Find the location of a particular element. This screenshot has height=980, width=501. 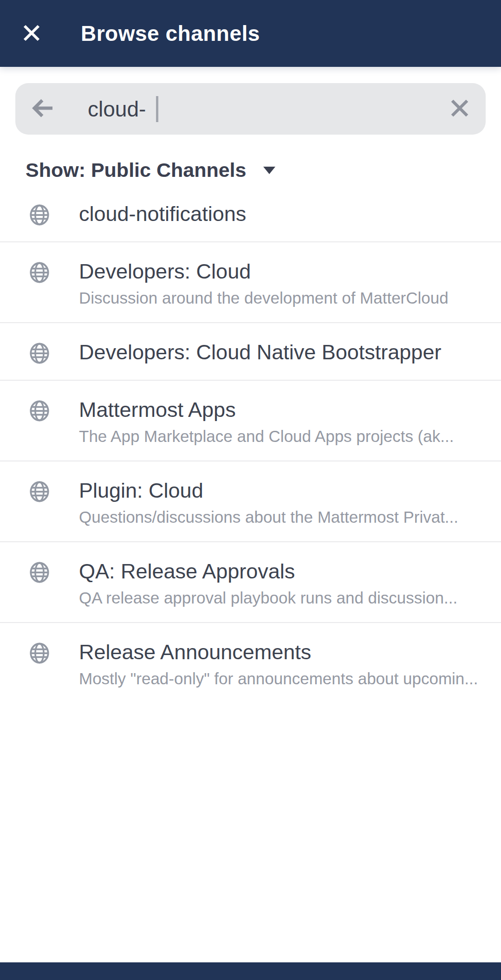

channel-row-text: cloud-notifications is located at coordinates (290, 214).